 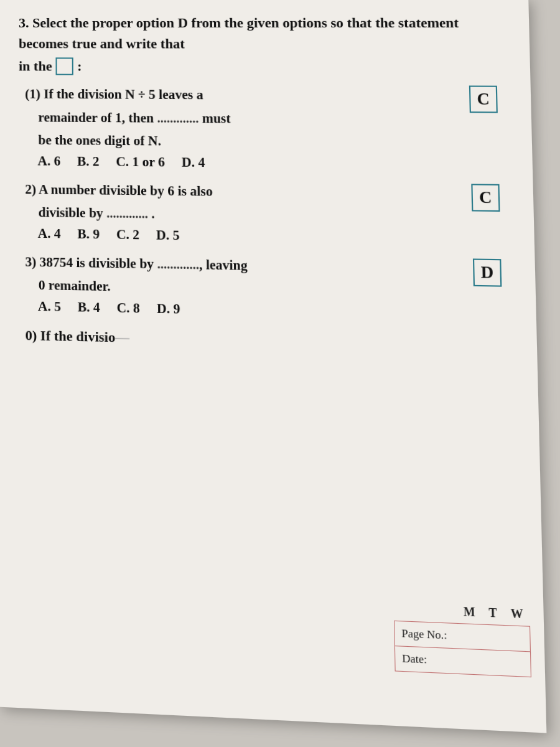 What do you see at coordinates (65, 66) in the screenshot?
I see `answer-blank-main` at bounding box center [65, 66].